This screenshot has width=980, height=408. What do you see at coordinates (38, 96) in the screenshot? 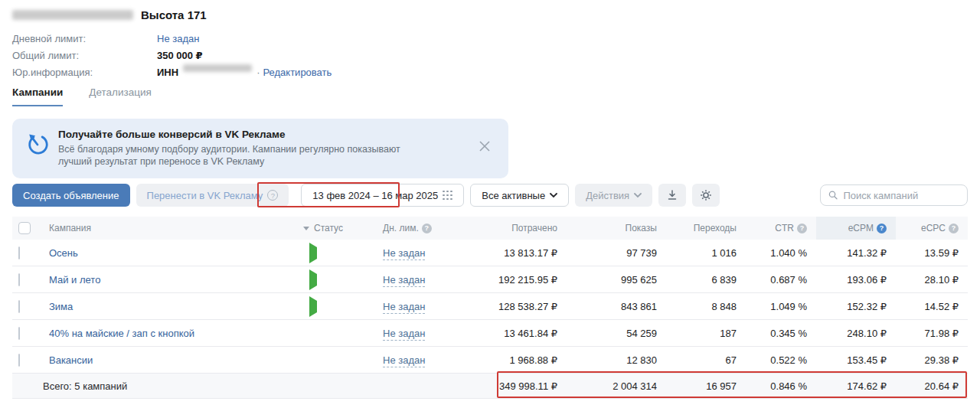
I see `tab-campaigns: Кампании` at bounding box center [38, 96].